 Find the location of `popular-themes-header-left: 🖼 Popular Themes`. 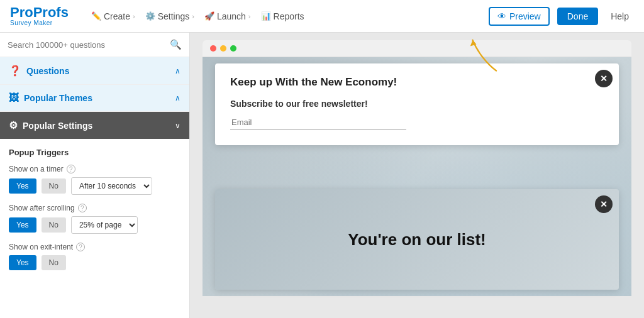

popular-themes-header-left: 🖼 Popular Themes is located at coordinates (50, 98).